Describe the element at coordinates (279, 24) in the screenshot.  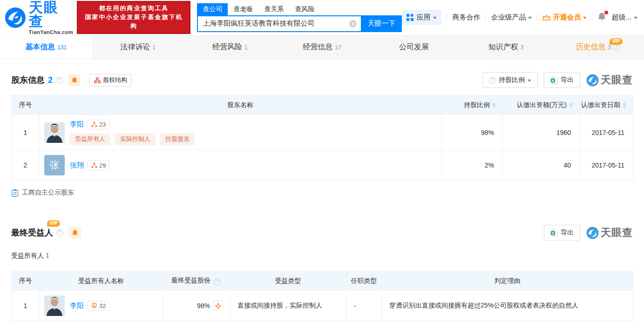
I see `search-input` at that location.